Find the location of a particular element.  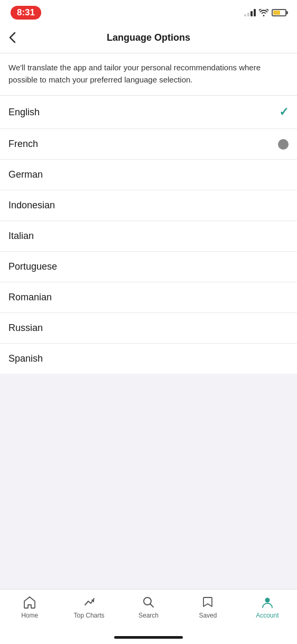

header: Language Options is located at coordinates (148, 38).